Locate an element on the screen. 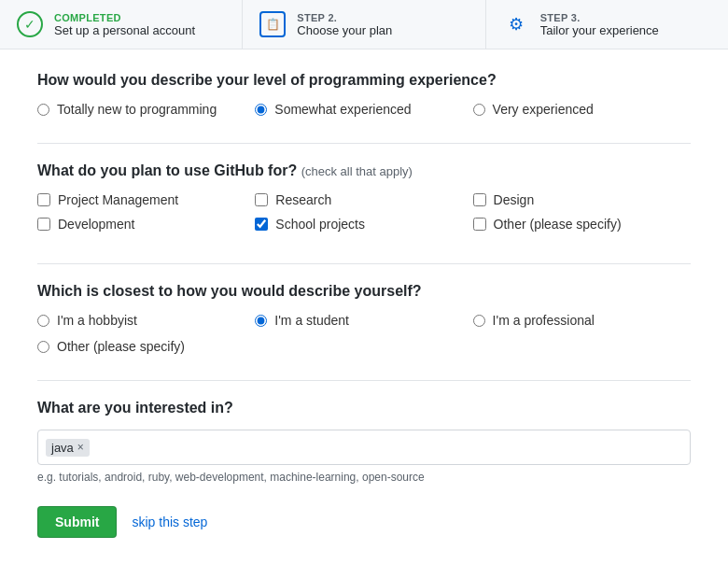 Image resolution: width=728 pixels, height=578 pixels. use-pm-label: Project Management is located at coordinates (118, 200).